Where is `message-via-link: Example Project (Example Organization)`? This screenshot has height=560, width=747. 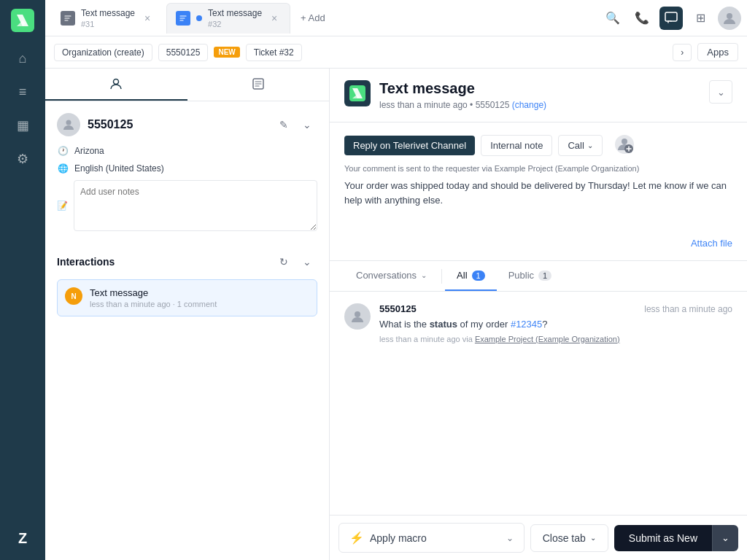
message-via-link: Example Project (Example Organization) is located at coordinates (547, 339).